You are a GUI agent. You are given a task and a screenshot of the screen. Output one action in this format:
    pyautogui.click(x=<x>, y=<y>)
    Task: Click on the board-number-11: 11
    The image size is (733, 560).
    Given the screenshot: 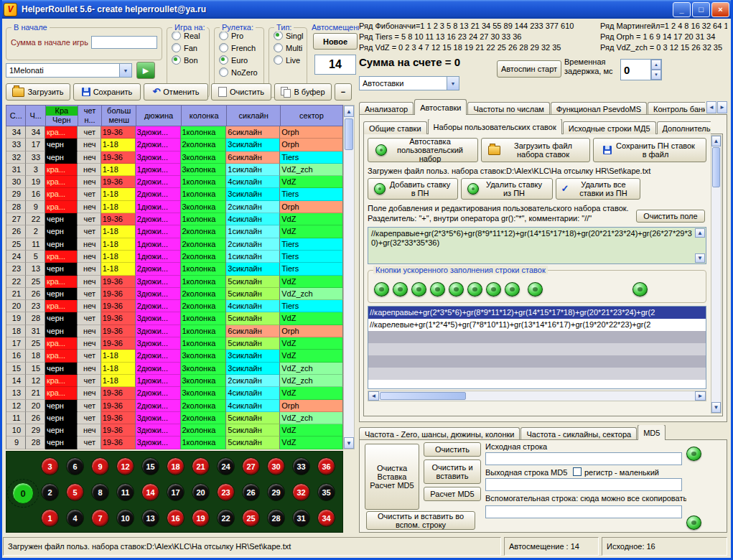 What is the action you would take?
    pyautogui.click(x=125, y=493)
    